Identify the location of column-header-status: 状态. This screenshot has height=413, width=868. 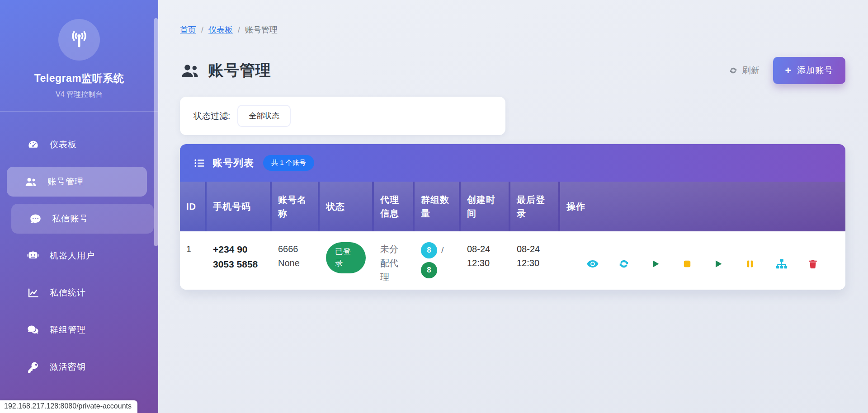
(346, 206).